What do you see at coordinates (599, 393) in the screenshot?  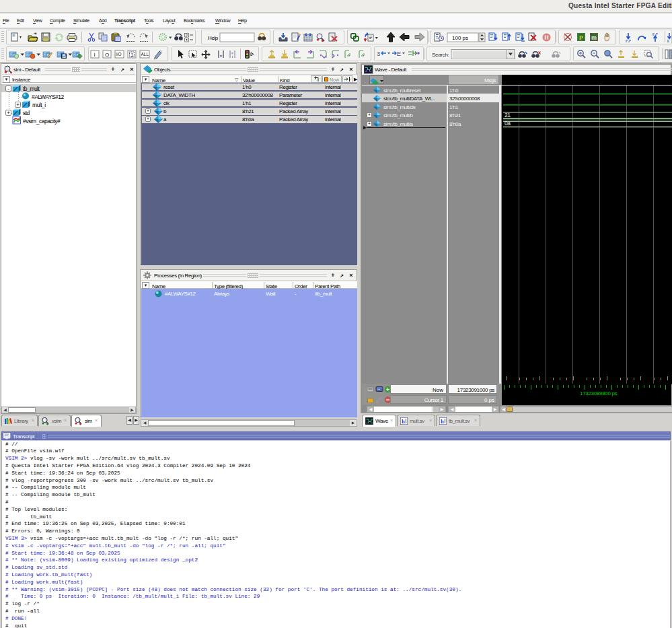 I see `svg-text: 17323089800 ps` at bounding box center [599, 393].